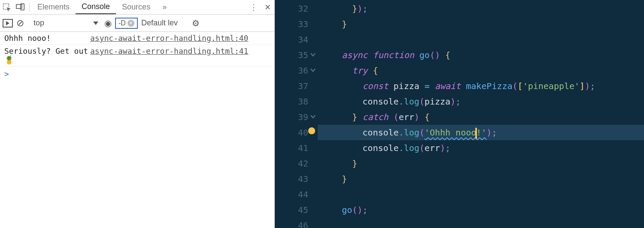 Image resolution: width=644 pixels, height=228 pixels. Describe the element at coordinates (292, 86) in the screenshot. I see `line-number: 37` at that location.